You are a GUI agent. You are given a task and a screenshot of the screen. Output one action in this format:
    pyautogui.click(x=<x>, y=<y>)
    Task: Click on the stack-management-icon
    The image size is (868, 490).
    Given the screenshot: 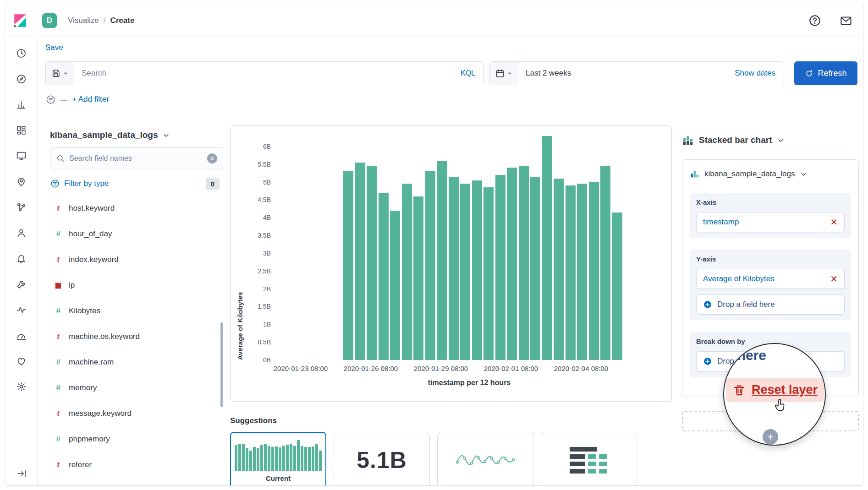 What is the action you would take?
    pyautogui.click(x=21, y=387)
    